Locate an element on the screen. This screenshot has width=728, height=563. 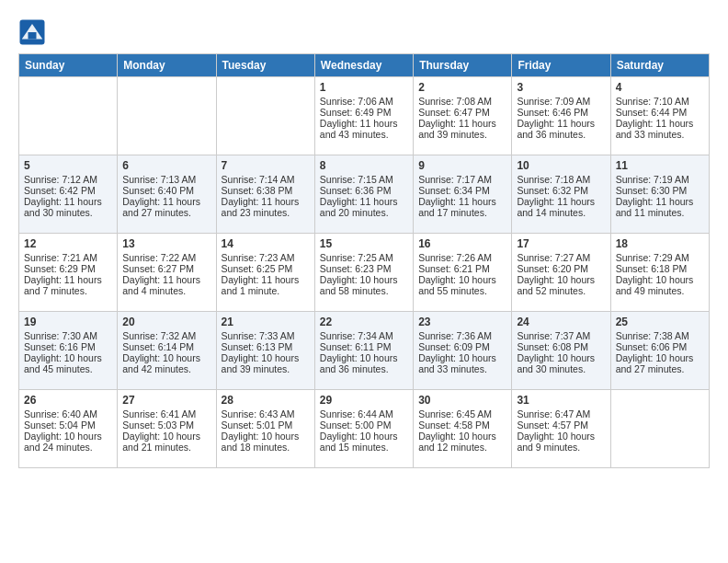
sunset-text: Sunset: 6:40 PM is located at coordinates (166, 190).